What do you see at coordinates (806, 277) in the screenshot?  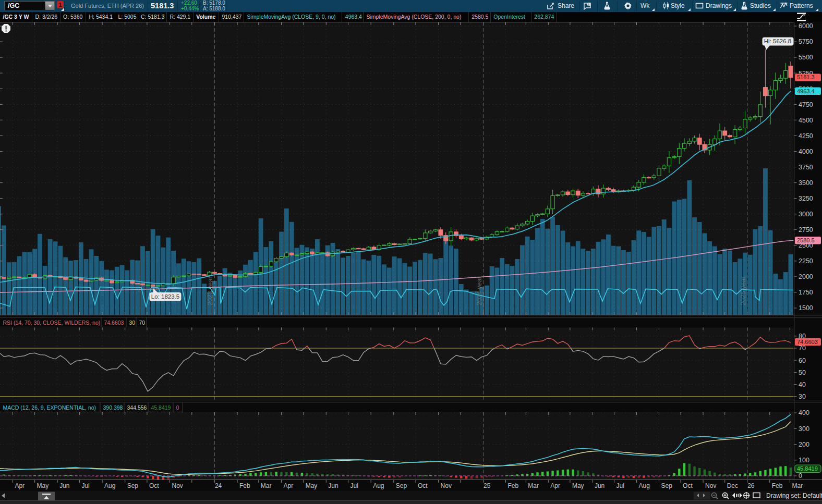 I see `svg-text: 2000` at bounding box center [806, 277].